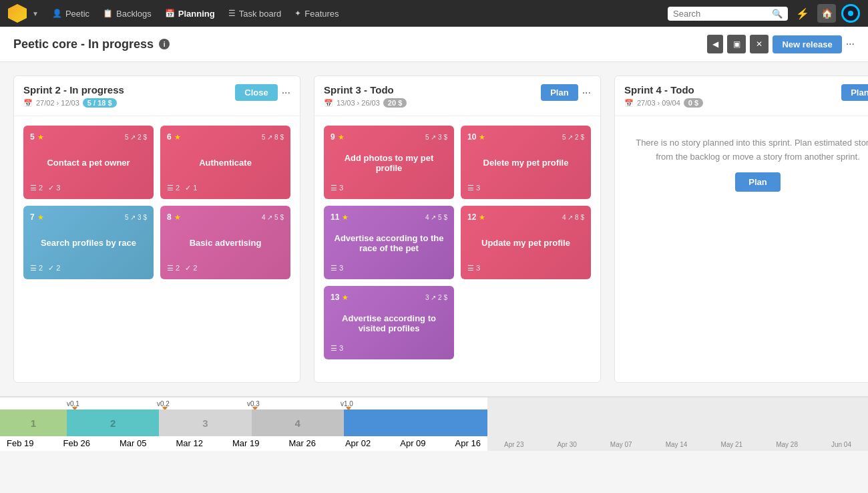 The height and width of the screenshot is (493, 868). I want to click on card-5-title: Contact a pet owner, so click(88, 163).